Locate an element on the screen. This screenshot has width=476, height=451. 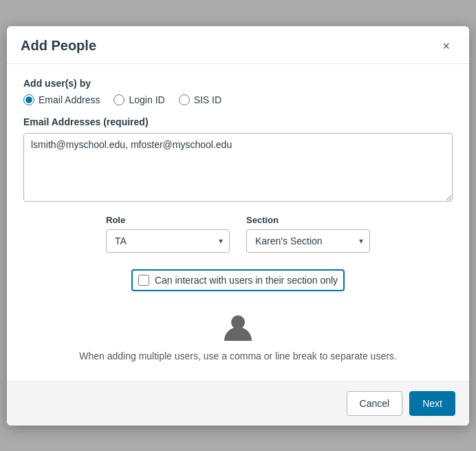
radio-login is located at coordinates (119, 100).